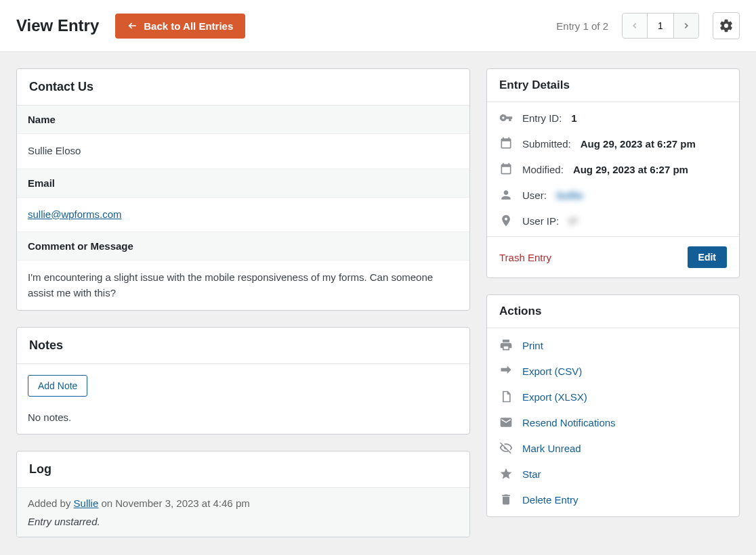 Image resolution: width=756 pixels, height=555 pixels. I want to click on pager-next-button, so click(686, 26).